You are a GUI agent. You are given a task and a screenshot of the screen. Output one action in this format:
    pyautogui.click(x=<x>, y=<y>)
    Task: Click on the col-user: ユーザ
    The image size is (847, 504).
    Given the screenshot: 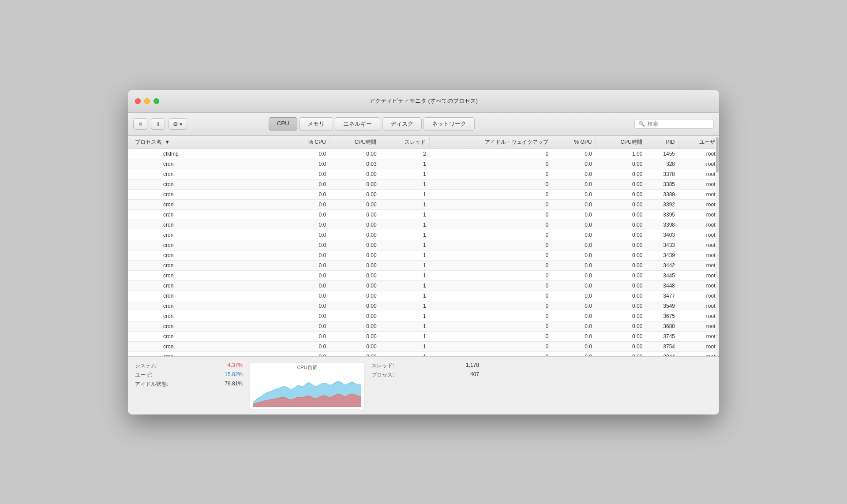 What is the action you would take?
    pyautogui.click(x=699, y=142)
    